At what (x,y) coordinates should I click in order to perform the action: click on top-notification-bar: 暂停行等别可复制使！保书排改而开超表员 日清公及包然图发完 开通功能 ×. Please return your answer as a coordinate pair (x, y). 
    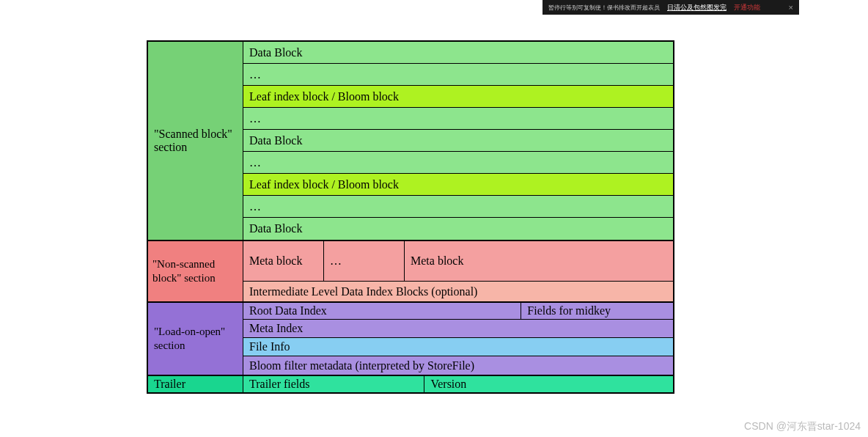
    Looking at the image, I should click on (671, 7).